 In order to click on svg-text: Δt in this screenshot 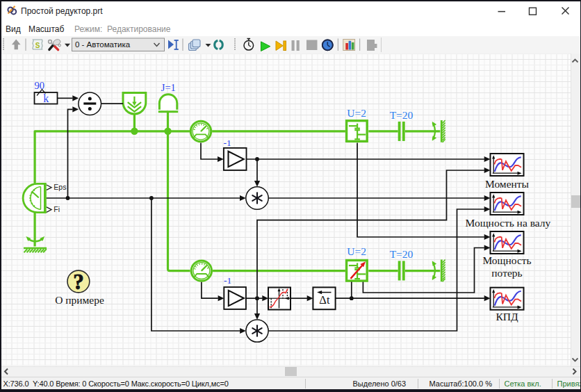, I will do `click(325, 300)`.